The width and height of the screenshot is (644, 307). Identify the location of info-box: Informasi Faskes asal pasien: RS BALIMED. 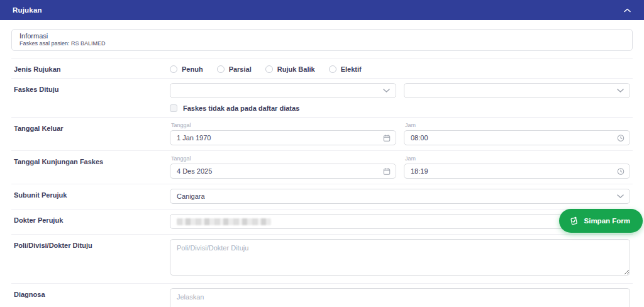
(322, 40).